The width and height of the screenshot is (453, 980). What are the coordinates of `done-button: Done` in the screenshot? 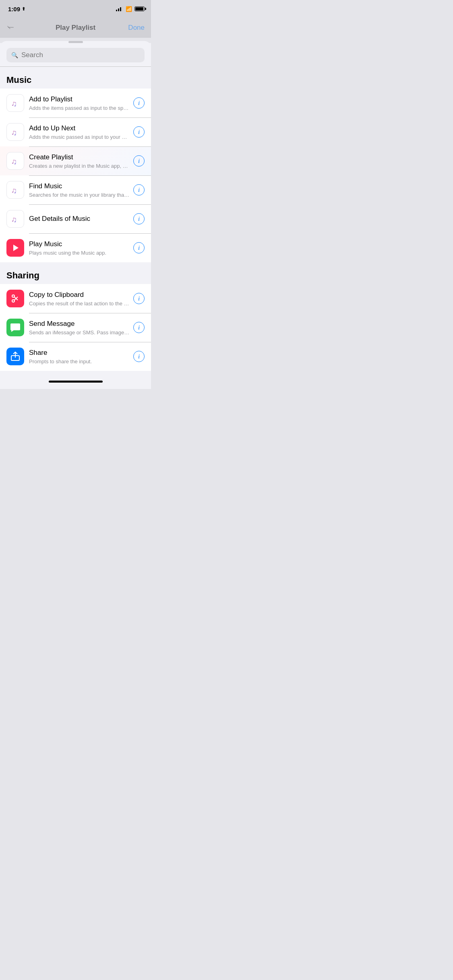 It's located at (136, 28).